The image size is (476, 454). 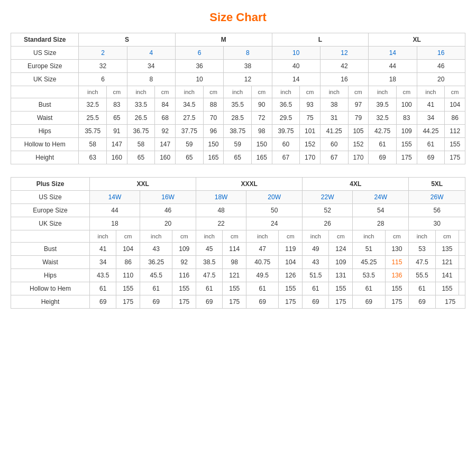 What do you see at coordinates (274, 210) in the screenshot?
I see `plus-eu-50: 50` at bounding box center [274, 210].